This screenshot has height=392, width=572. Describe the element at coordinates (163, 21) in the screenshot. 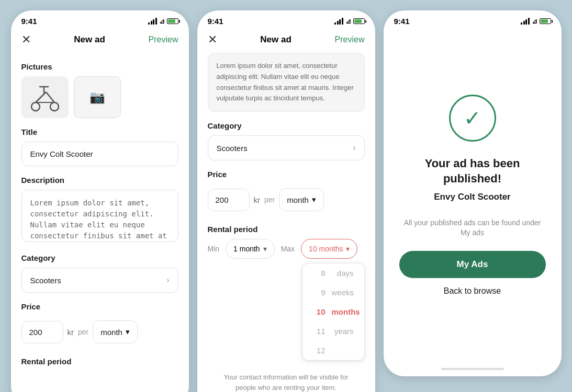

I see `status-icons-1: ⊿` at that location.